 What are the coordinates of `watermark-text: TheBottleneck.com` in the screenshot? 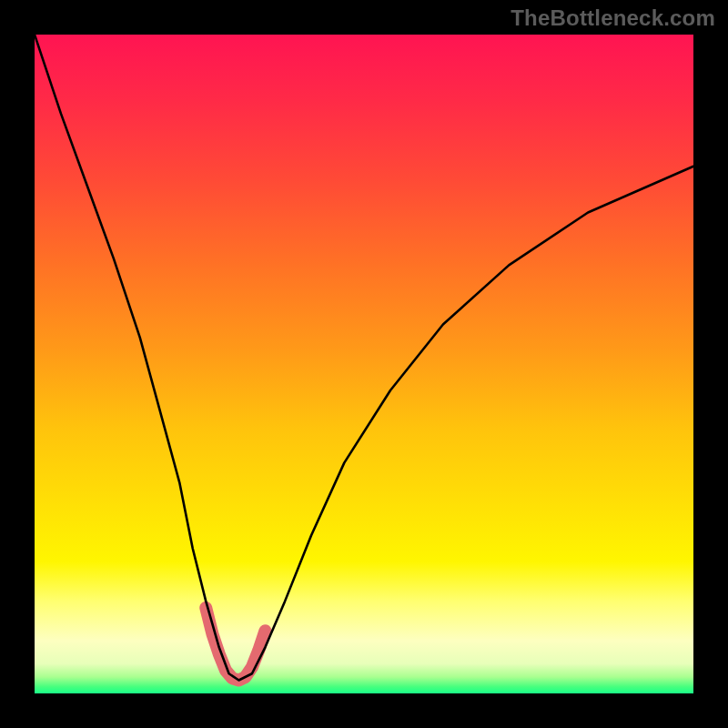 It's located at (613, 18).